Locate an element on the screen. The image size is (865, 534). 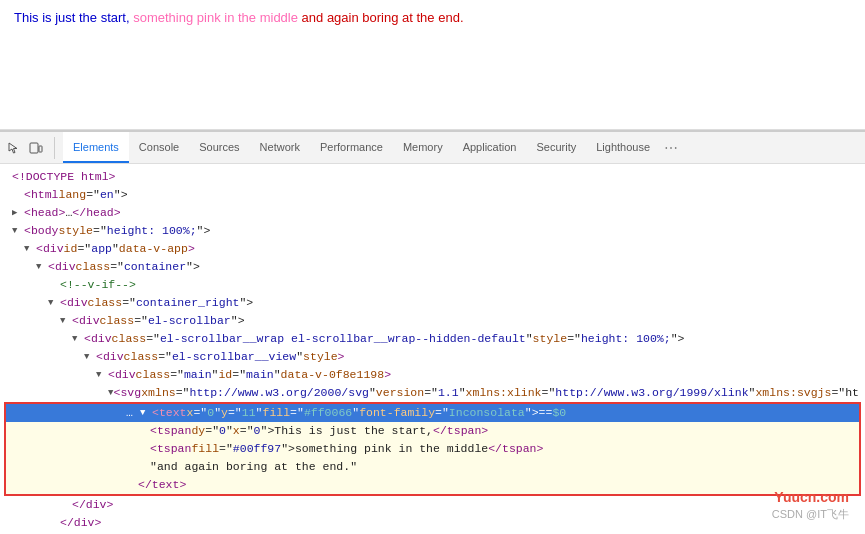
dom-line-close-div1: ▼ </div> is located at coordinates (432, 505).